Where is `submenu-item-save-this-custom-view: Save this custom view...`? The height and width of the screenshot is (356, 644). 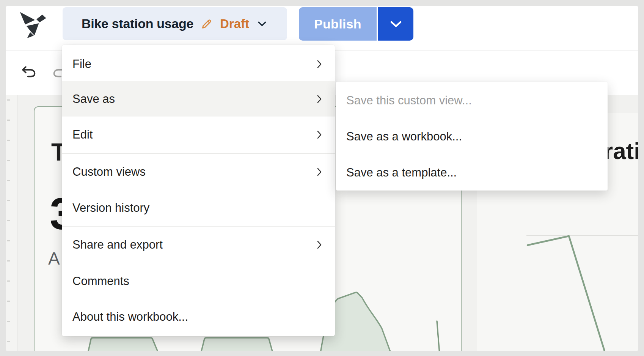 submenu-item-save-this-custom-view: Save this custom view... is located at coordinates (472, 101).